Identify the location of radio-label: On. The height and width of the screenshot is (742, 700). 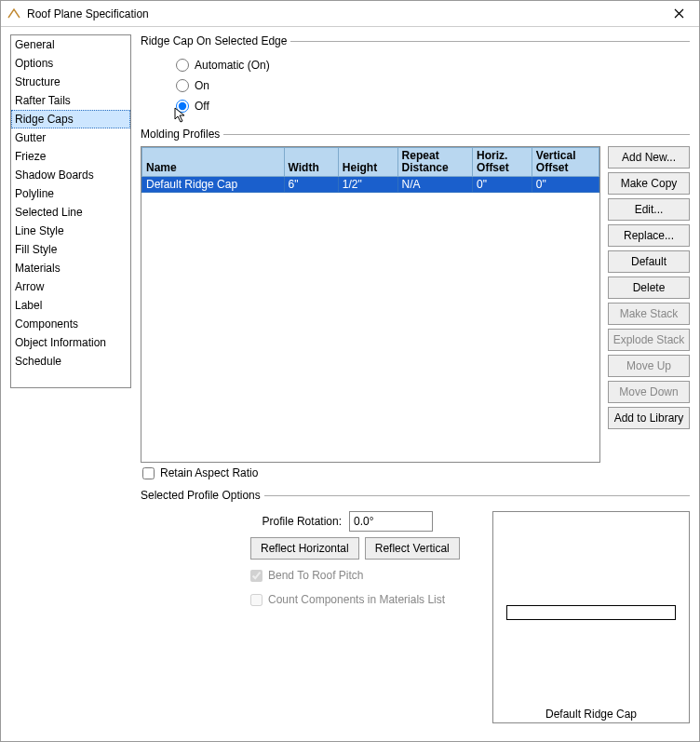
(202, 86).